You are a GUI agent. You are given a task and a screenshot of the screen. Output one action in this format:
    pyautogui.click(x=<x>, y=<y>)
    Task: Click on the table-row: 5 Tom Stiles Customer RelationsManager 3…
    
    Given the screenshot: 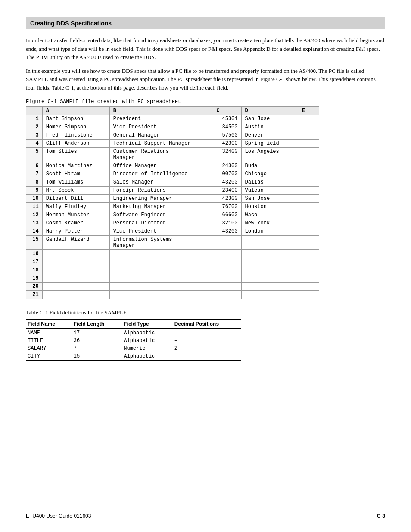 What is the action you would take?
    pyautogui.click(x=173, y=155)
    